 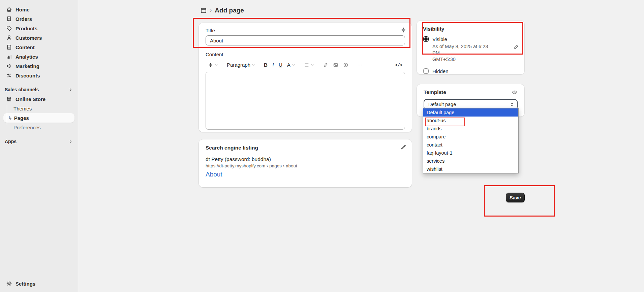 What do you see at coordinates (25, 47) in the screenshot?
I see `sidebar-item-label: Content` at bounding box center [25, 47].